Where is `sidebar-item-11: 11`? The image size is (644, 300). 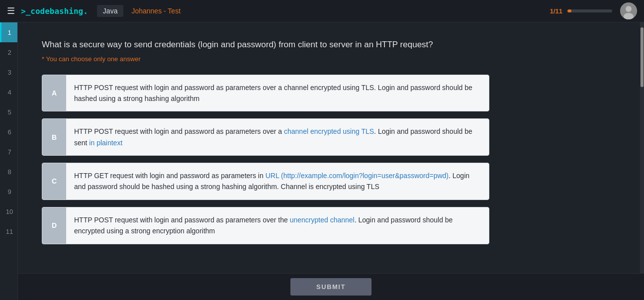 sidebar-item-11: 11 is located at coordinates (9, 231).